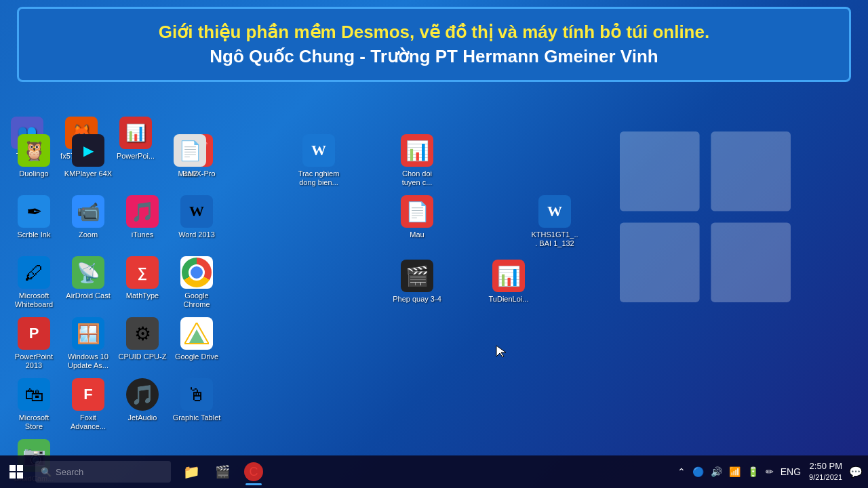  I want to click on gdrive-label: Google Drive, so click(197, 357).